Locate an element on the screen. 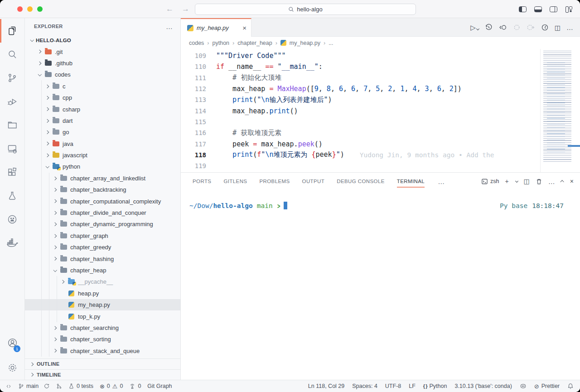  tree-item: __pycache__ is located at coordinates (102, 282).